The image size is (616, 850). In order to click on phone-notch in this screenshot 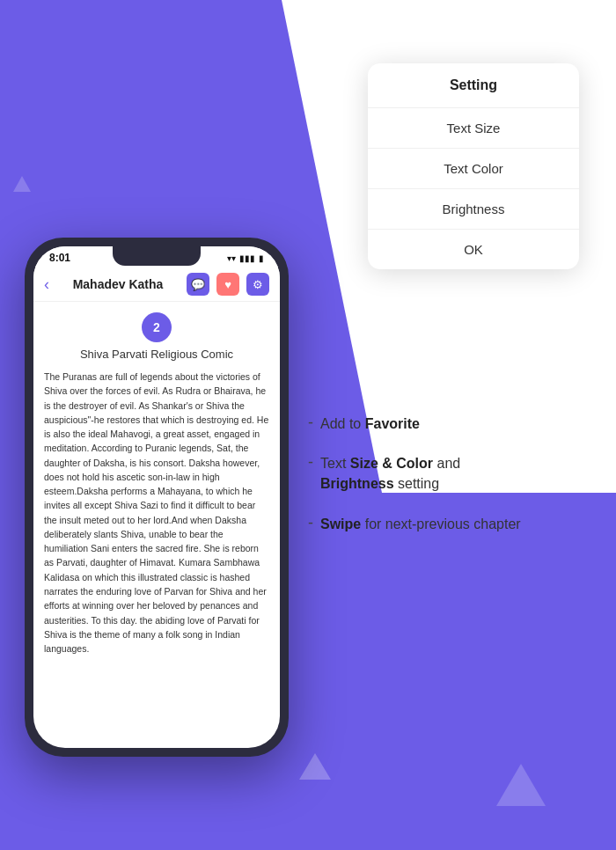, I will do `click(157, 256)`.